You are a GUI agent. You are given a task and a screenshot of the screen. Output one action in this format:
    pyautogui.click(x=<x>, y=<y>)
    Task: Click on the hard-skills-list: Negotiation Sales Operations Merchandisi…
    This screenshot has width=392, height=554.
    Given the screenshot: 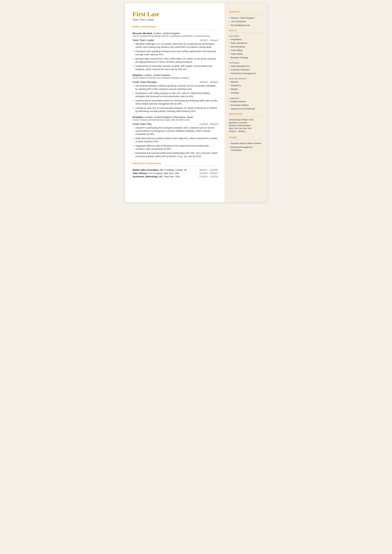 What is the action you would take?
    pyautogui.click(x=246, y=49)
    